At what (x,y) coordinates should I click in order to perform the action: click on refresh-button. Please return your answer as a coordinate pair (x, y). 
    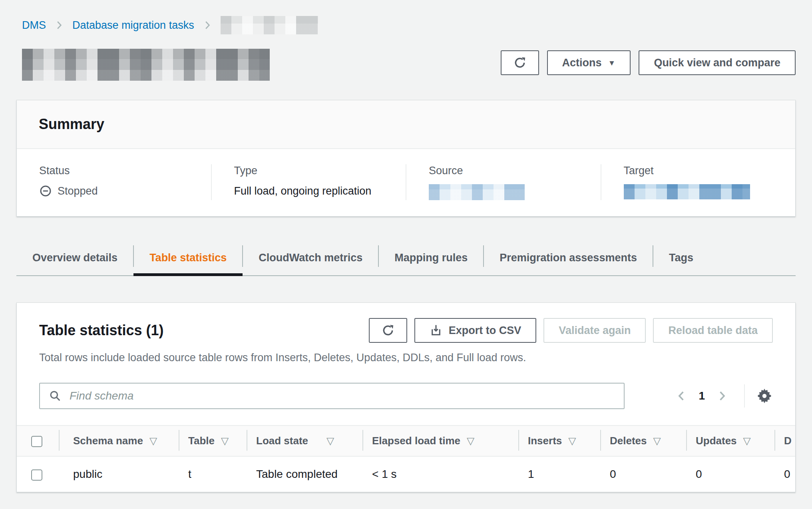
    Looking at the image, I should click on (520, 63).